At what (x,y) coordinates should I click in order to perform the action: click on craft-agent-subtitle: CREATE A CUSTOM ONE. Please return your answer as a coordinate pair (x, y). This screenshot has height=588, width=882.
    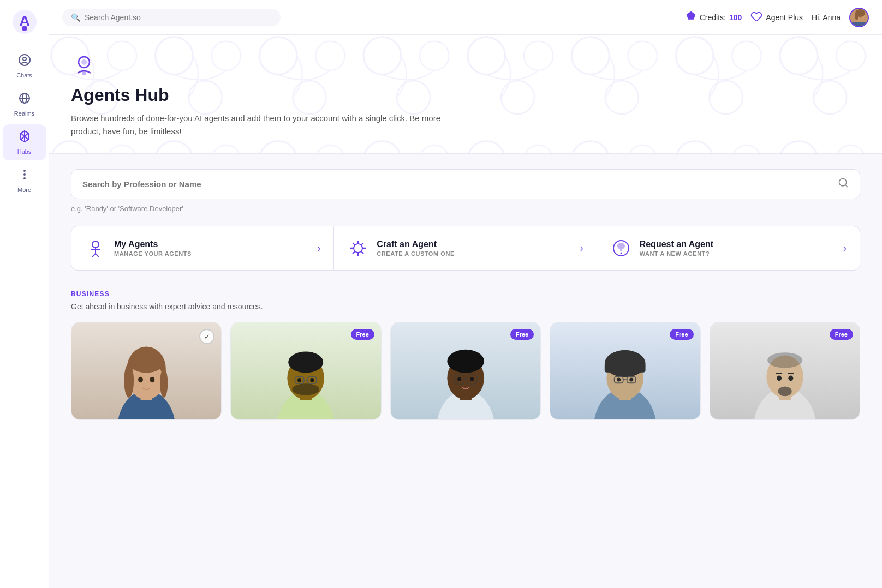
    Looking at the image, I should click on (474, 254).